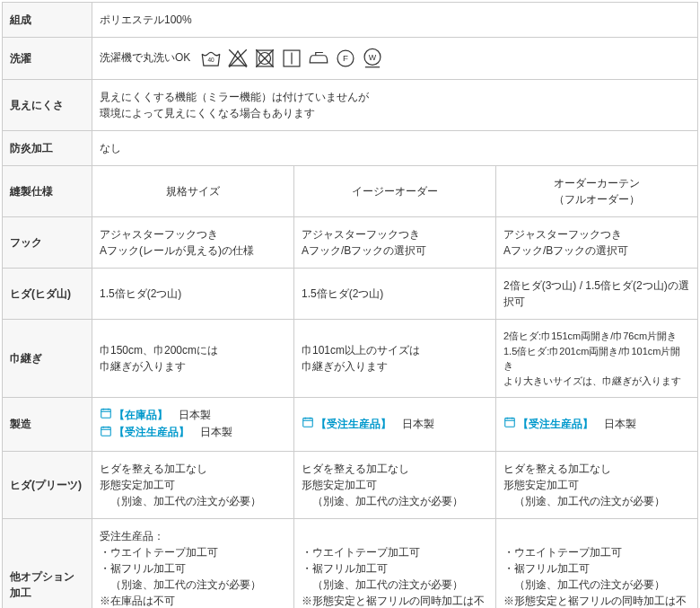 This screenshot has height=608, width=700. What do you see at coordinates (350, 425) in the screenshot?
I see `row-manufacture: 製造 【在庫品】 日本製 【受注生産品】 日本製 【受注生産品】 日本製 【受注…` at bounding box center [350, 425].